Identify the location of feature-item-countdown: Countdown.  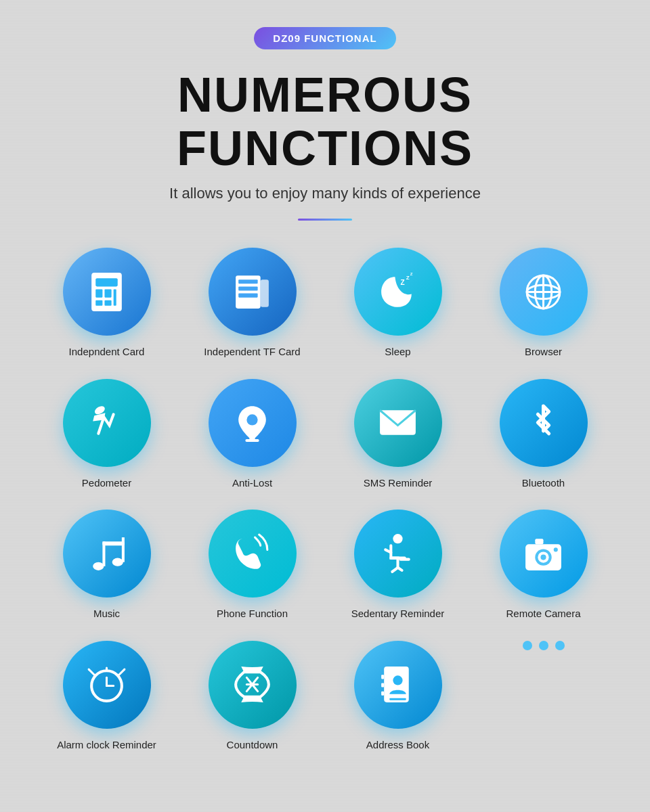
(252, 696).